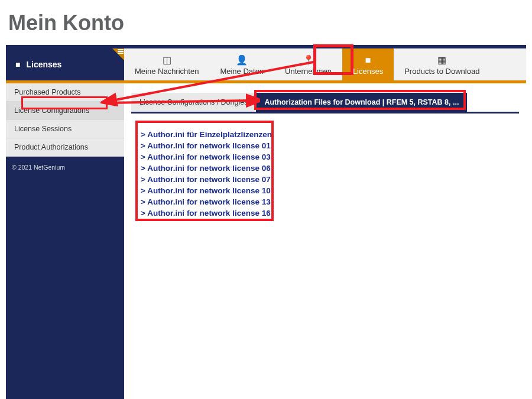 This screenshot has width=532, height=399. I want to click on subtab-configurations-dongles: License Configurations / Dongles, so click(194, 102).